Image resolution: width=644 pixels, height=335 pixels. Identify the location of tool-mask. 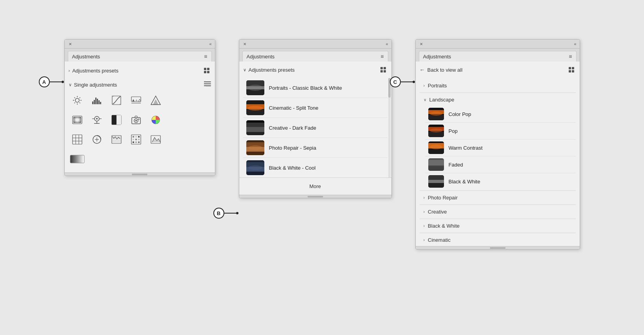
(156, 139).